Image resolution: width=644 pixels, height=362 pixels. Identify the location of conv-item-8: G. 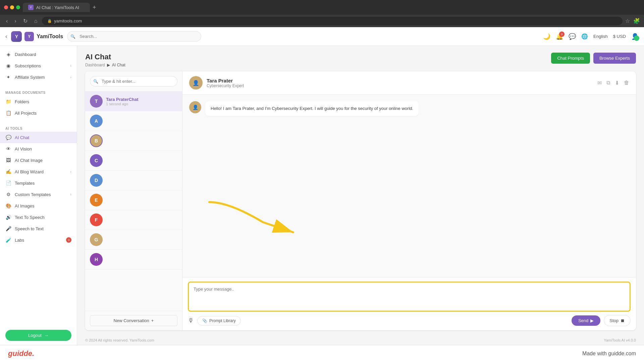
(133, 240).